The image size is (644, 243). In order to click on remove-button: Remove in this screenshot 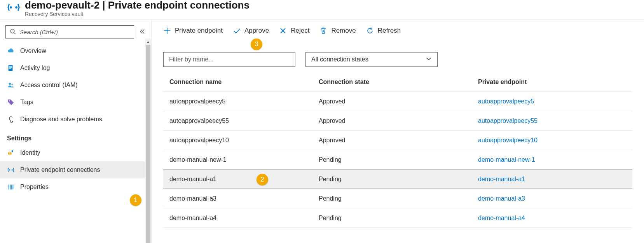, I will do `click(337, 31)`.